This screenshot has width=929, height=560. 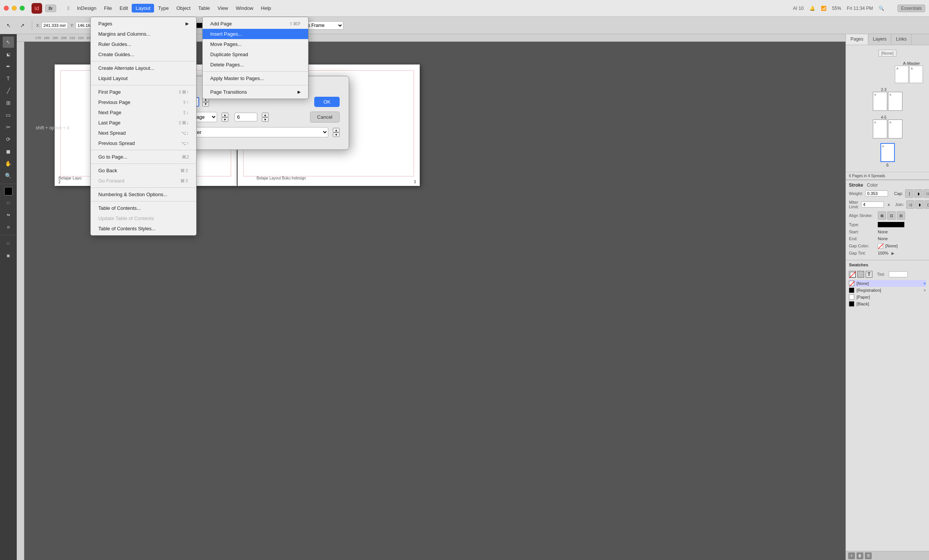 What do you see at coordinates (204, 8) in the screenshot?
I see `table-menu: Table` at bounding box center [204, 8].